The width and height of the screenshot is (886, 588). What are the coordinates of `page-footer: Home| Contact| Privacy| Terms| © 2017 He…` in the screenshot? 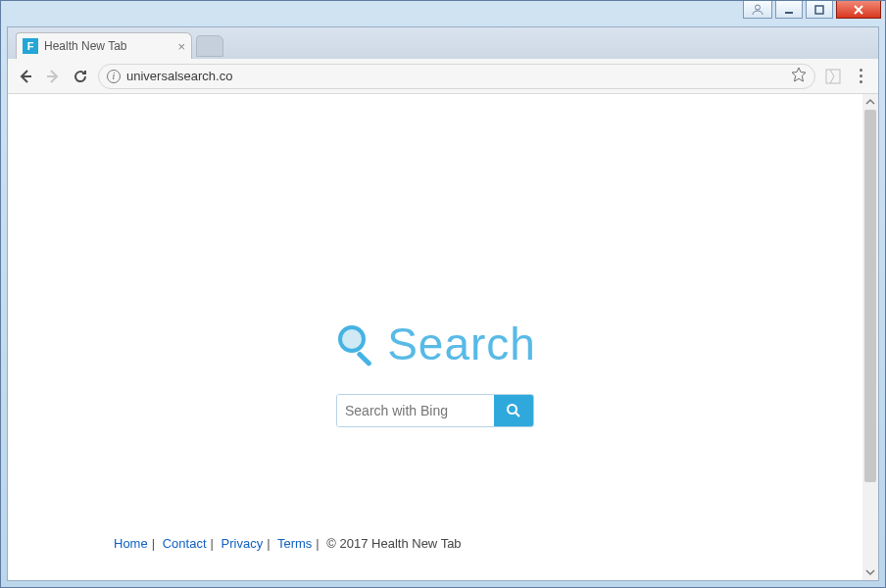 It's located at (288, 543).